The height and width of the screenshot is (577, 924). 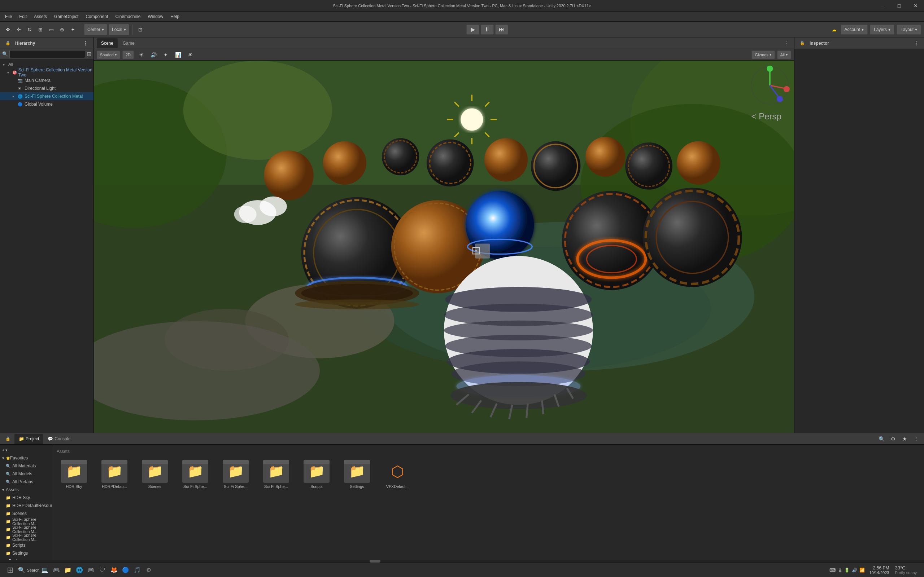 What do you see at coordinates (26, 498) in the screenshot?
I see `ft-hdr-sky: 📁 HDR Sky` at bounding box center [26, 498].